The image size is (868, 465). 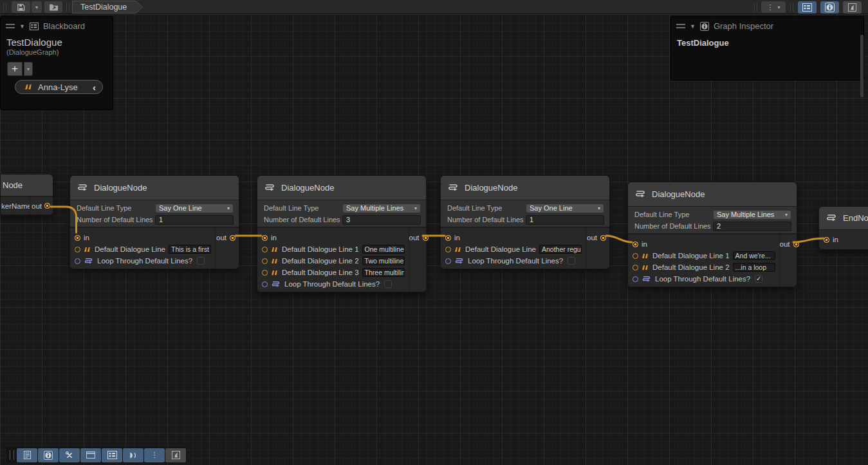 I want to click on toggle-tools-button, so click(x=69, y=455).